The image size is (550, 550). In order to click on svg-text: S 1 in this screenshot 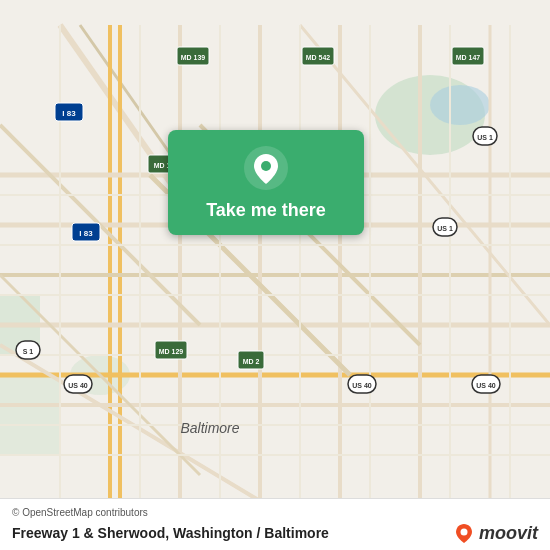, I will do `click(28, 352)`.